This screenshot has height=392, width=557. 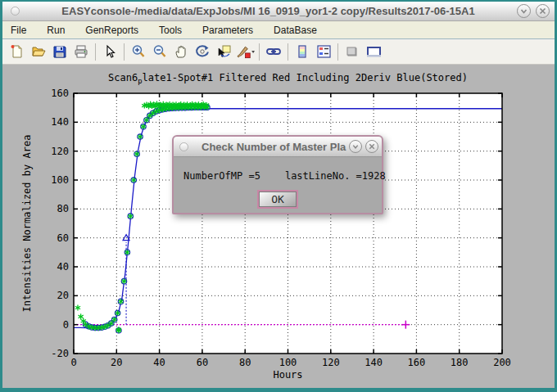 What do you see at coordinates (181, 52) in the screenshot?
I see `pan-button` at bounding box center [181, 52].